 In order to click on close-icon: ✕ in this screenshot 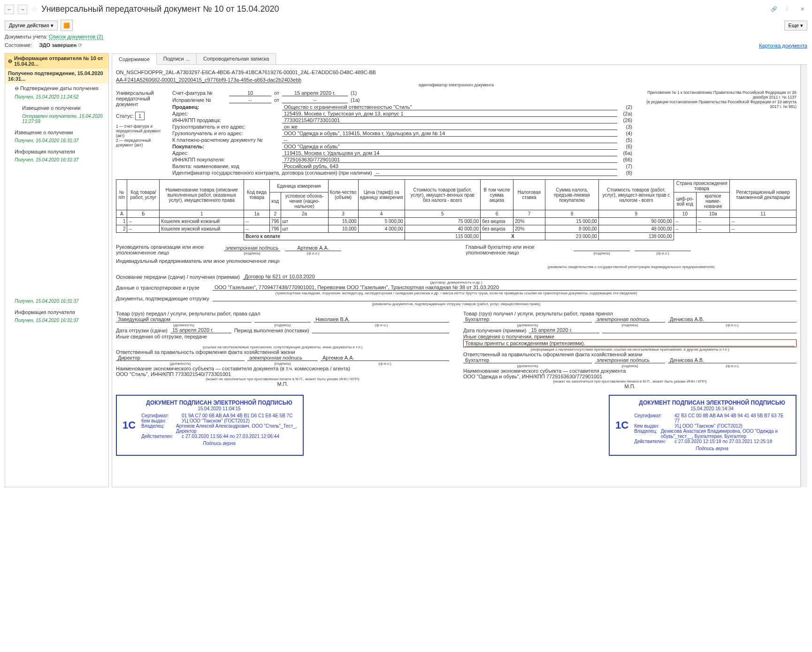, I will do `click(803, 9)`.